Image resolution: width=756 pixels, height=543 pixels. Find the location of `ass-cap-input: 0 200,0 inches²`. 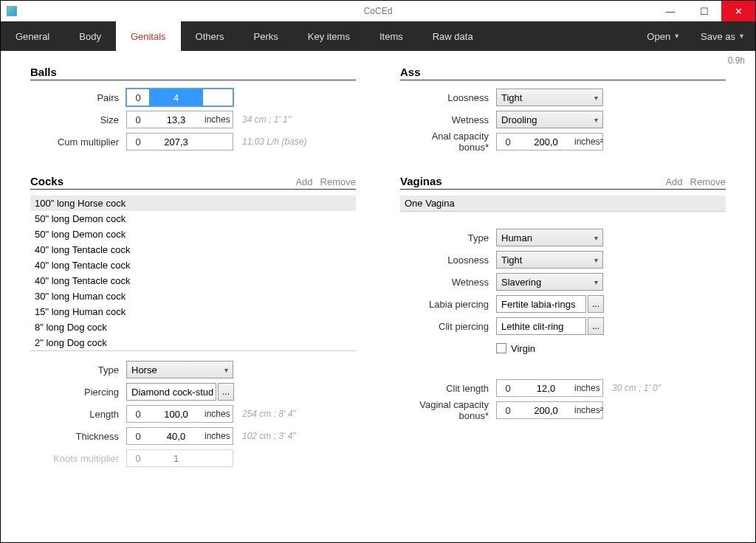

ass-cap-input: 0 200,0 inches² is located at coordinates (549, 142).